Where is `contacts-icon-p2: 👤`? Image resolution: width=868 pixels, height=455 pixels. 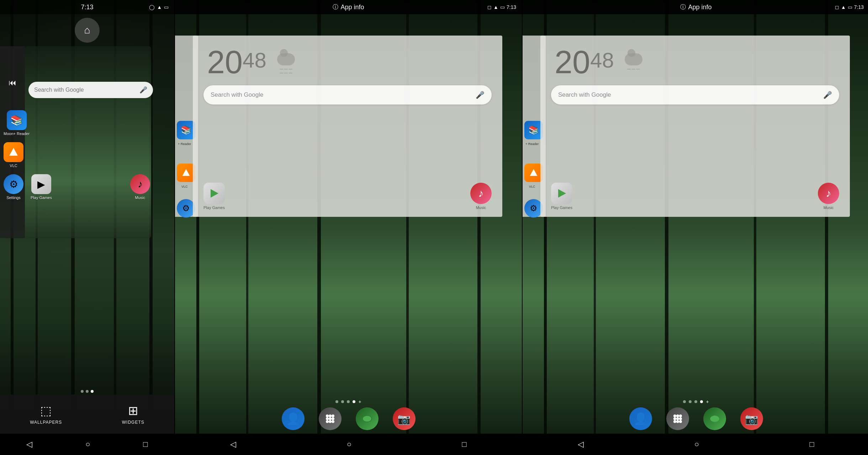
contacts-icon-p2: 👤 is located at coordinates (293, 419).